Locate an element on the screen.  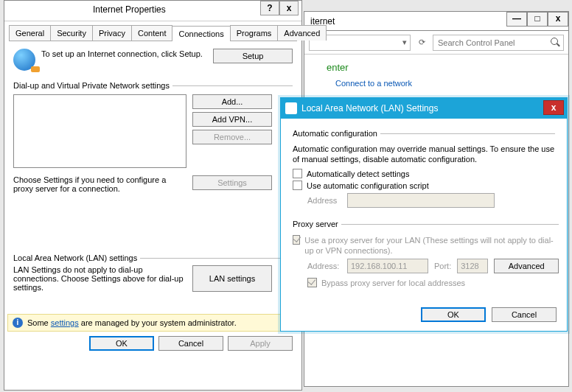
lan-settings-button: LAN settings is located at coordinates (232, 279).